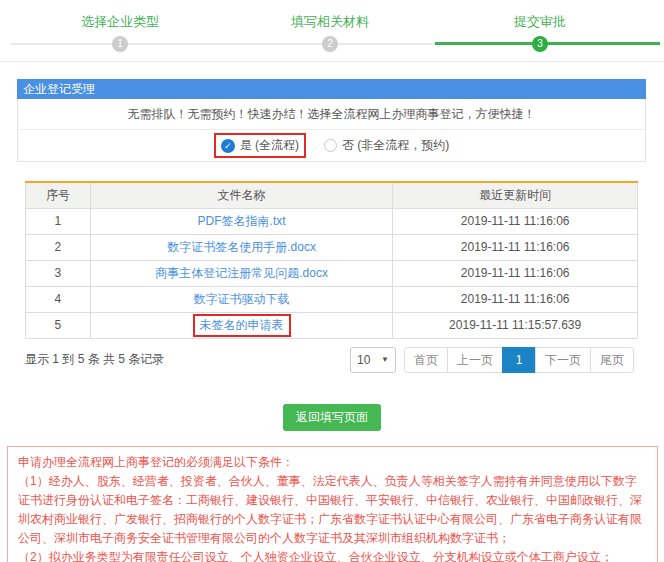 The width and height of the screenshot is (664, 562). Describe the element at coordinates (332, 221) in the screenshot. I see `table-row: 1 PDF签名指南.txt 2019-11-11 11:16:06` at that location.